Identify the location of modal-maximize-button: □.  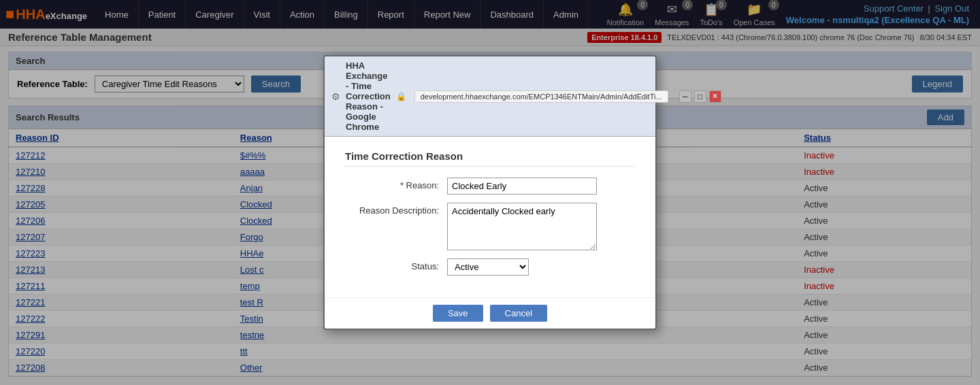
(700, 97).